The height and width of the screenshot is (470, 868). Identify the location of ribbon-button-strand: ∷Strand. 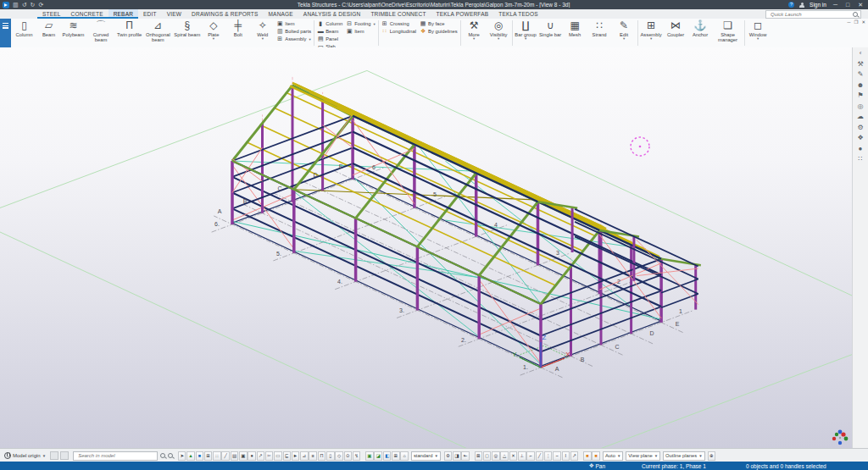
(600, 29).